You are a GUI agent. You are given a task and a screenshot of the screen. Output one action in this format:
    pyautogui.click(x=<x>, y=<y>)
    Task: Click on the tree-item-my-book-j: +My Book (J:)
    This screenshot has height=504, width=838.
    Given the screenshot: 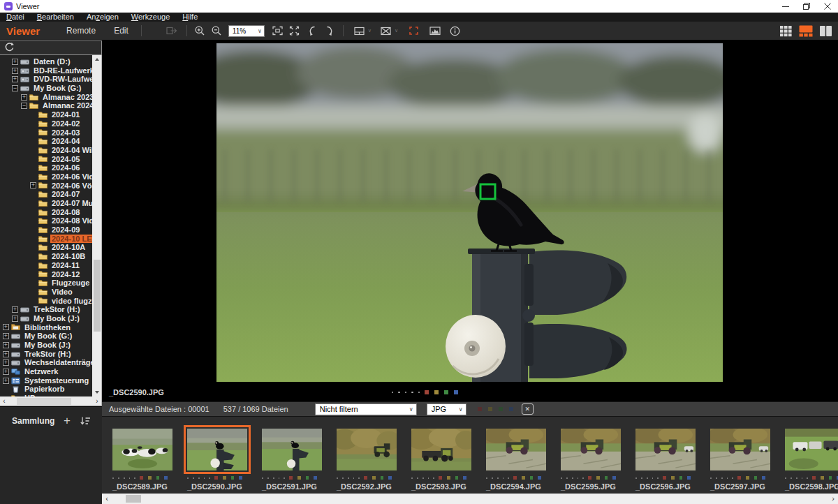 What is the action you would take?
    pyautogui.click(x=46, y=345)
    